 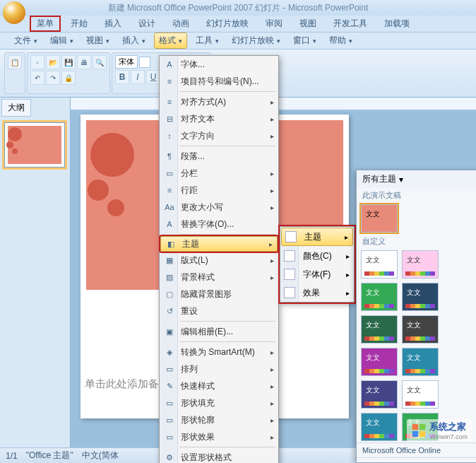 What do you see at coordinates (37, 62) in the screenshot?
I see `new-icon: ▫` at bounding box center [37, 62].